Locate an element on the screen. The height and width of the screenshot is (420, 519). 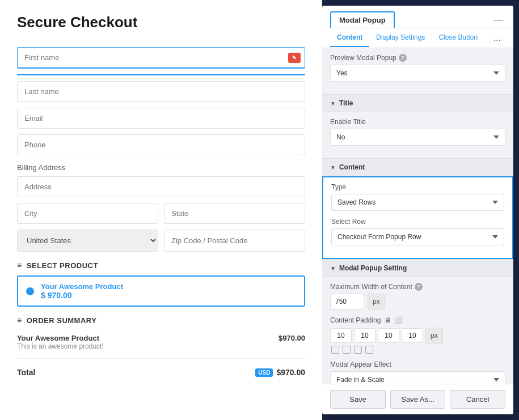
tab-close-button: Close Button is located at coordinates (458, 38).